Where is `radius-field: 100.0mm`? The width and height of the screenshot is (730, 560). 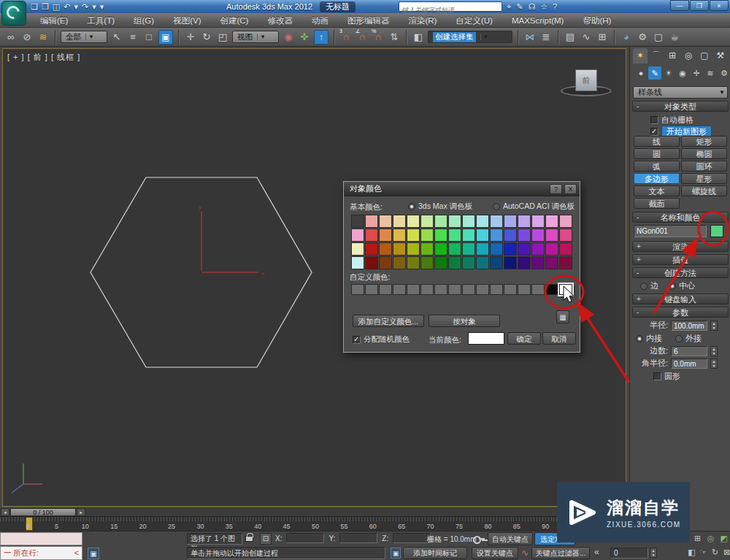 radius-field: 100.0mm is located at coordinates (689, 326).